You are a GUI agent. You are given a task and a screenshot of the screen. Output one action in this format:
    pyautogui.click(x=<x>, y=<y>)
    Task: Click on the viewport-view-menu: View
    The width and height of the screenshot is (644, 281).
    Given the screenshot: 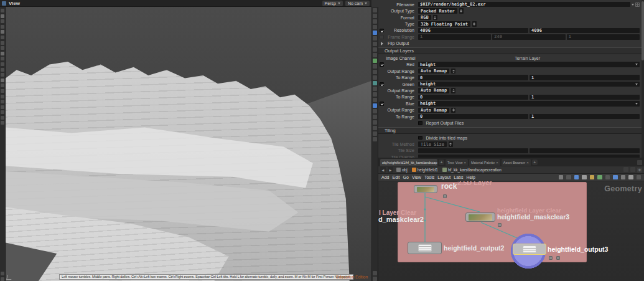 What is the action you would take?
    pyautogui.click(x=14, y=4)
    